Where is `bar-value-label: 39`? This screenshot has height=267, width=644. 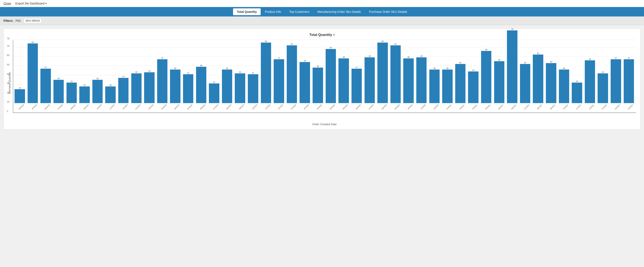 bar-value-label: 39 is located at coordinates (201, 66).